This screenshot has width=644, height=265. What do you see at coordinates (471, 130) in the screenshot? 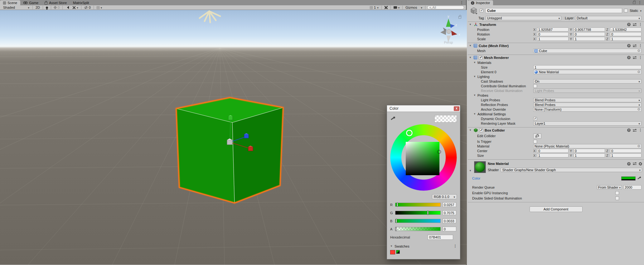
I see `box-collider-foldout` at bounding box center [471, 130].